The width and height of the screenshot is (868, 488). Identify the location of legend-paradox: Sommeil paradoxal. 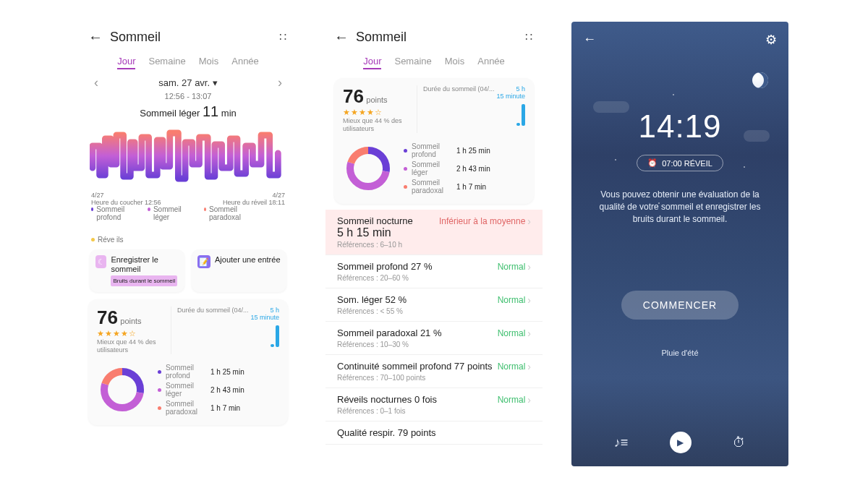
(225, 213).